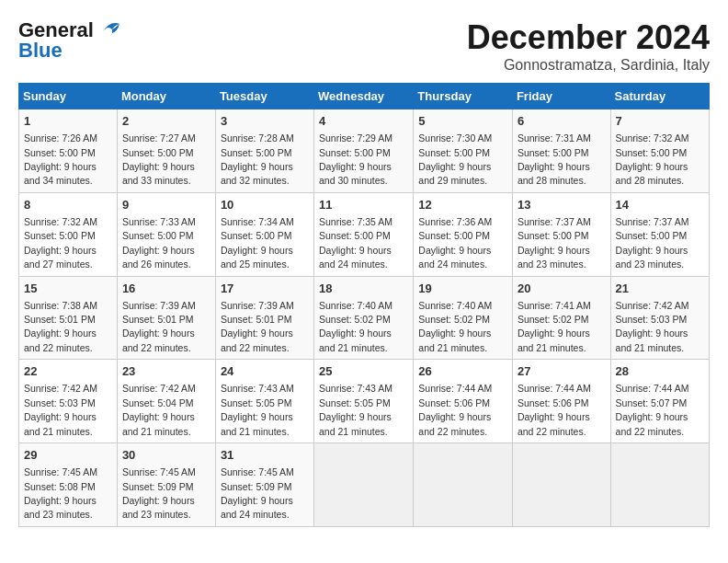  Describe the element at coordinates (257, 409) in the screenshot. I see `day-detail: Sunrise: 7:43 AM Sunset: 5:05 PM Dayligh…` at that location.